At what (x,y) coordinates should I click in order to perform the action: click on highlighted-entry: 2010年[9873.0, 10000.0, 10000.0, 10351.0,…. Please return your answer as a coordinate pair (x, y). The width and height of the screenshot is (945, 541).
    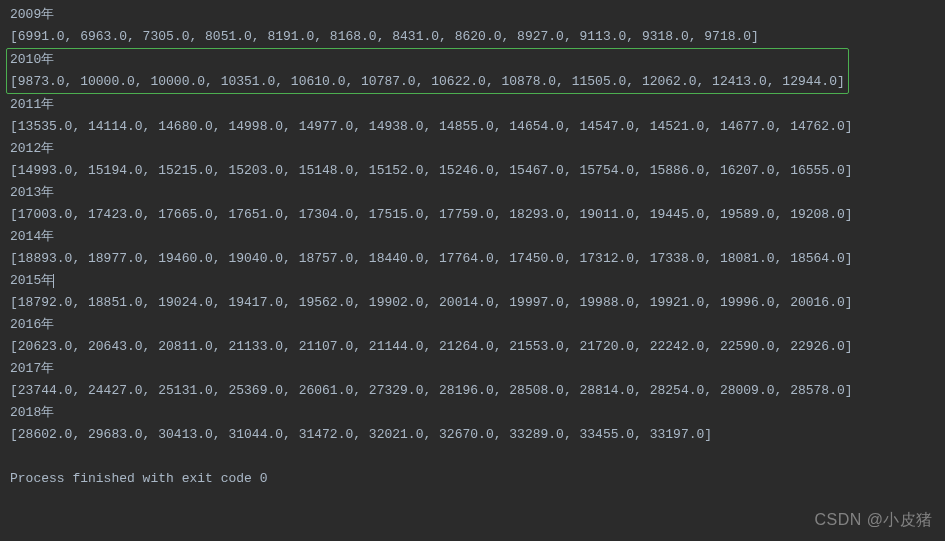
    Looking at the image, I should click on (428, 71).